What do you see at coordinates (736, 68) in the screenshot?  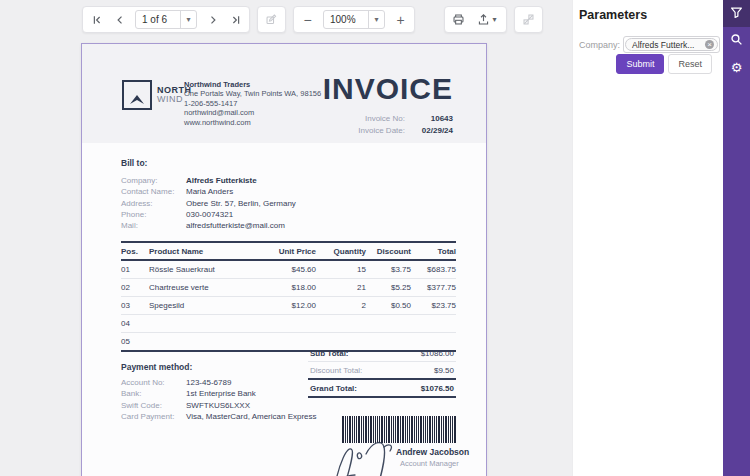 I see `sidebar-item-settings: ⚙` at bounding box center [736, 68].